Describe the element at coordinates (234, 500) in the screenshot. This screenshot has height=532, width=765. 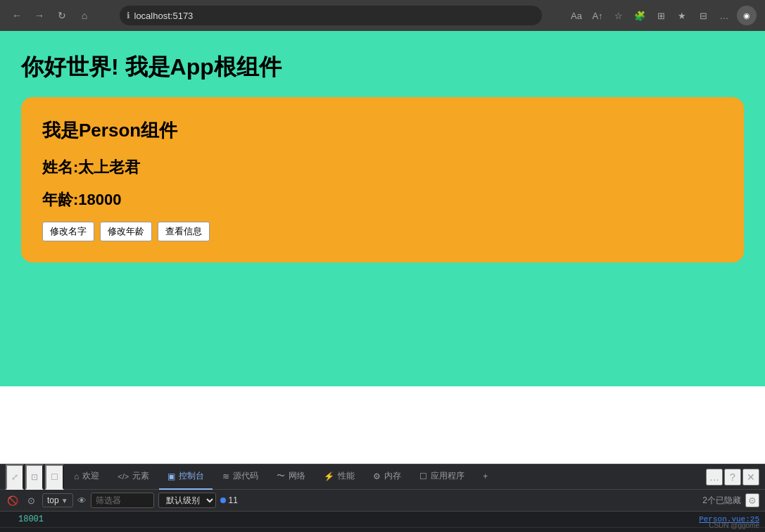
I see `issues-count: 11` at that location.